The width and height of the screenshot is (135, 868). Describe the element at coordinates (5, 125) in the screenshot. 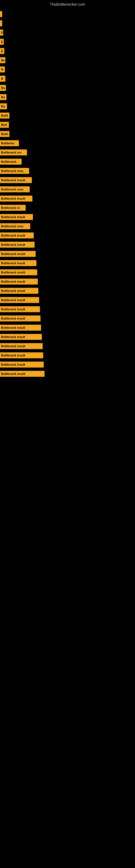

I see `bar-item: Bott` at that location.